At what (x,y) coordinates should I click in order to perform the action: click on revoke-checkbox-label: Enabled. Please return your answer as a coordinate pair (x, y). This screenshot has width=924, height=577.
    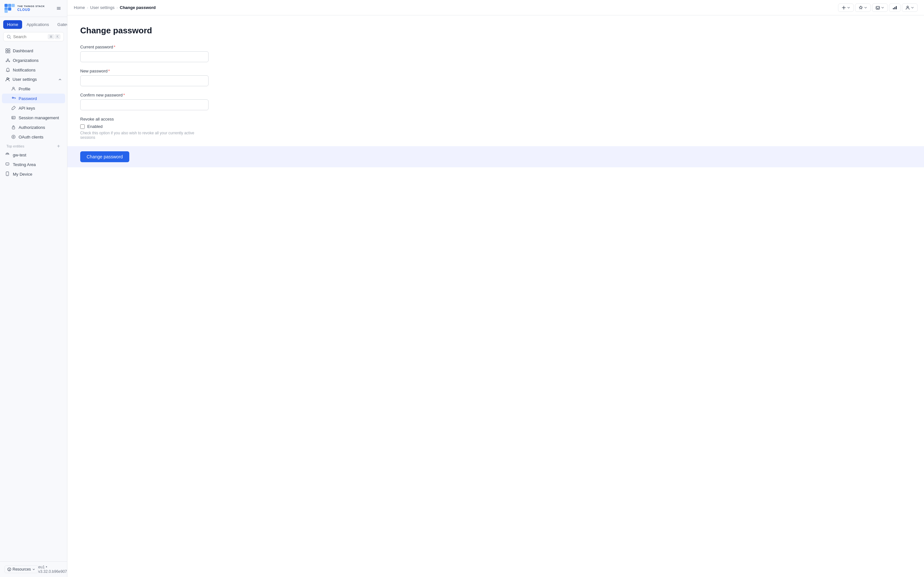
    Looking at the image, I should click on (95, 127).